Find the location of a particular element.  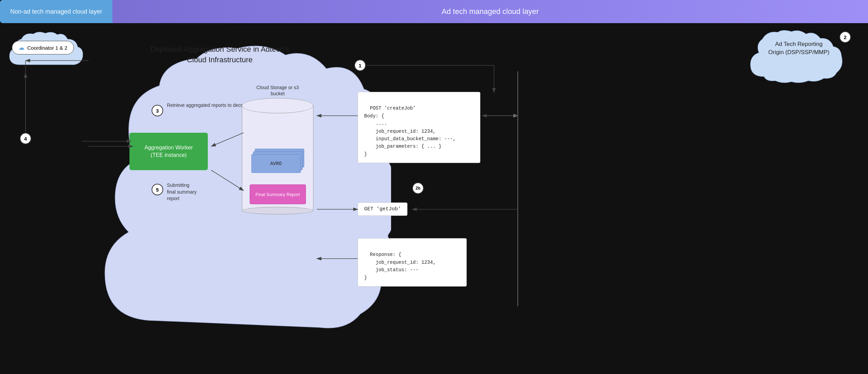

step-5-label: Submittingfinal summaryreport is located at coordinates (182, 192).